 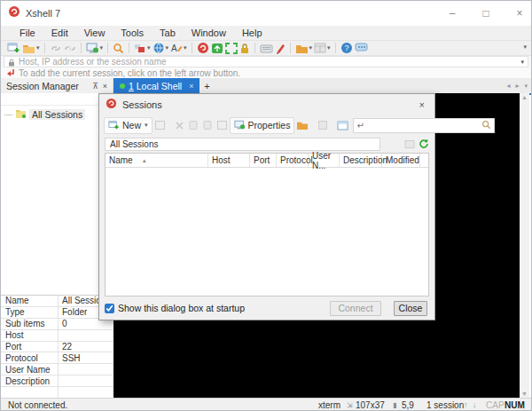 I want to click on find-icon, so click(x=119, y=48).